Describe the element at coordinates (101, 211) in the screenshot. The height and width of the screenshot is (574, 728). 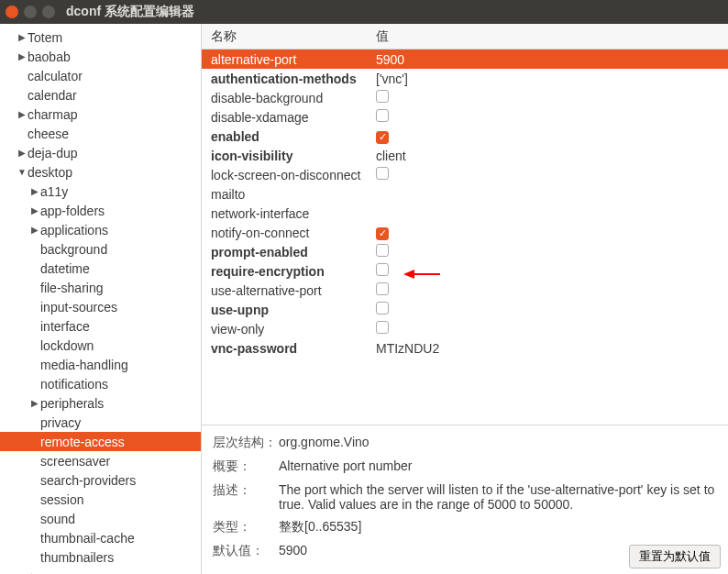
I see `tree-item-app-folders: ▶app-folders` at that location.